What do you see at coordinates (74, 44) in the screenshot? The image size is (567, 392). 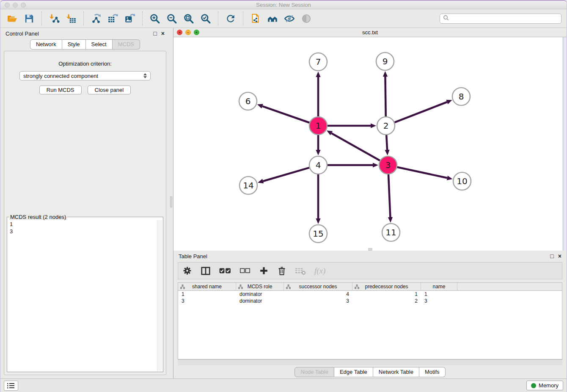 I see `tab-style: Style` at bounding box center [74, 44].